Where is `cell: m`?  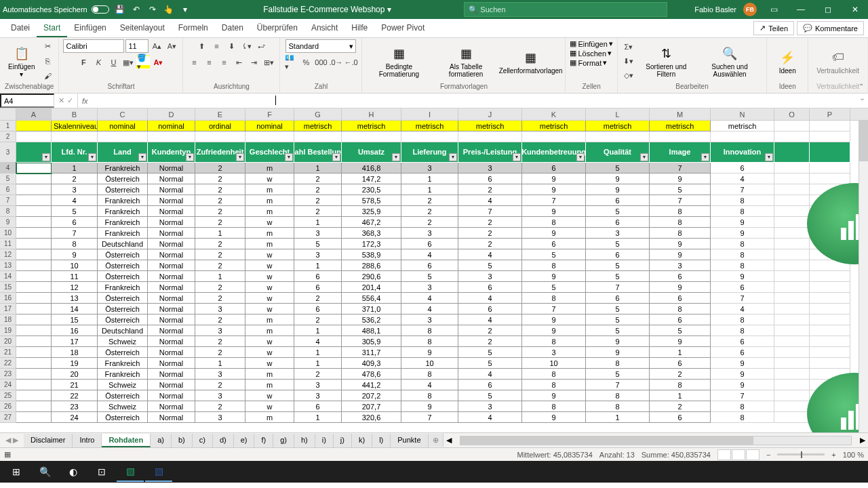 cell: m is located at coordinates (270, 418).